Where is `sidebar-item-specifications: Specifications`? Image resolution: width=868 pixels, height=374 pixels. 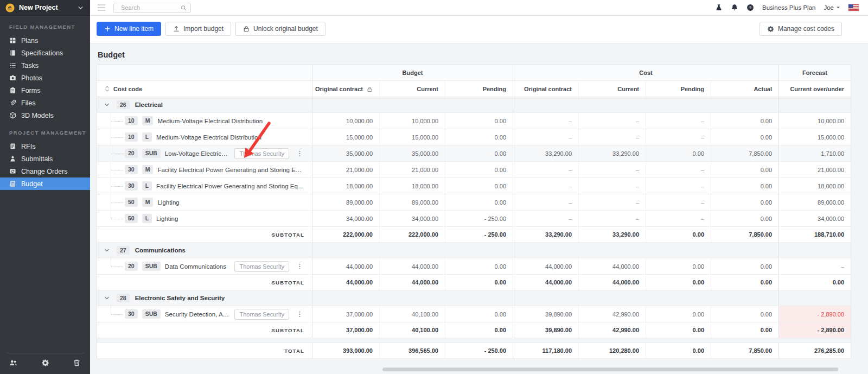
sidebar-item-specifications: Specifications is located at coordinates (45, 53).